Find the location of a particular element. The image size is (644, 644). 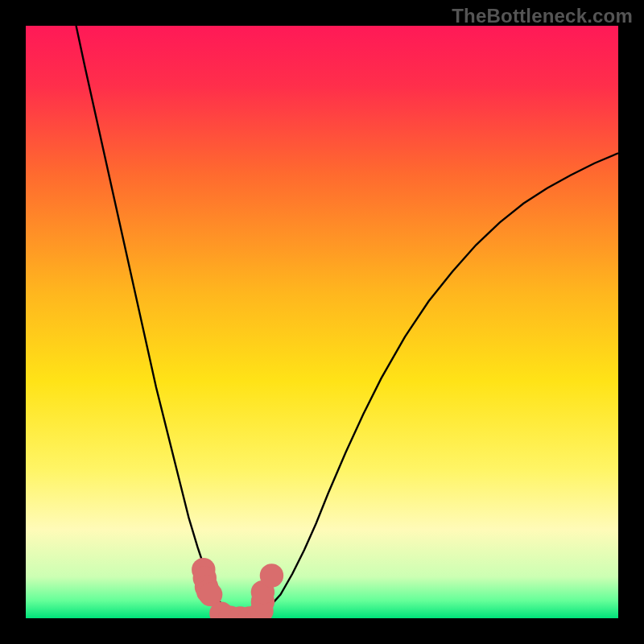

watermark-text: TheBottleneck.com is located at coordinates (543, 16).